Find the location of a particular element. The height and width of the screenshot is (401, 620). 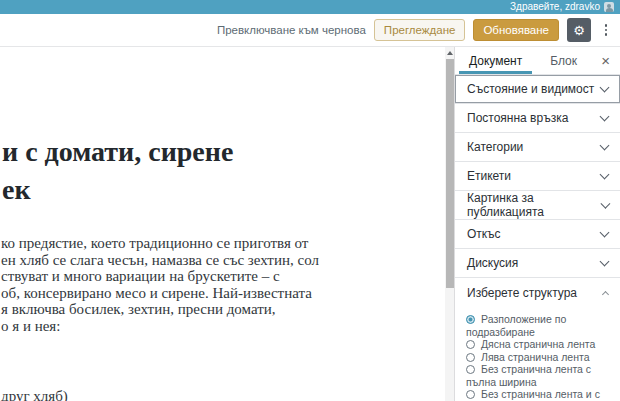

panel-label: Състояние и видимост is located at coordinates (530, 89).